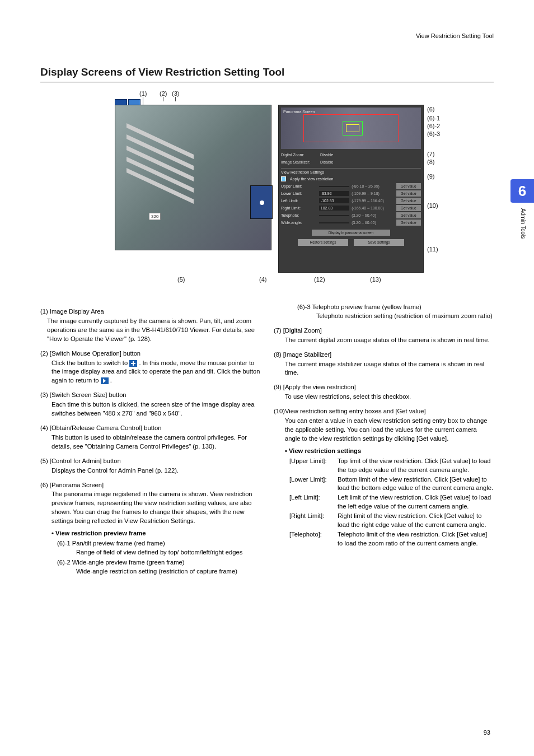 The height and width of the screenshot is (756, 534). I want to click on limit-label: Upper Limit:, so click(299, 186).